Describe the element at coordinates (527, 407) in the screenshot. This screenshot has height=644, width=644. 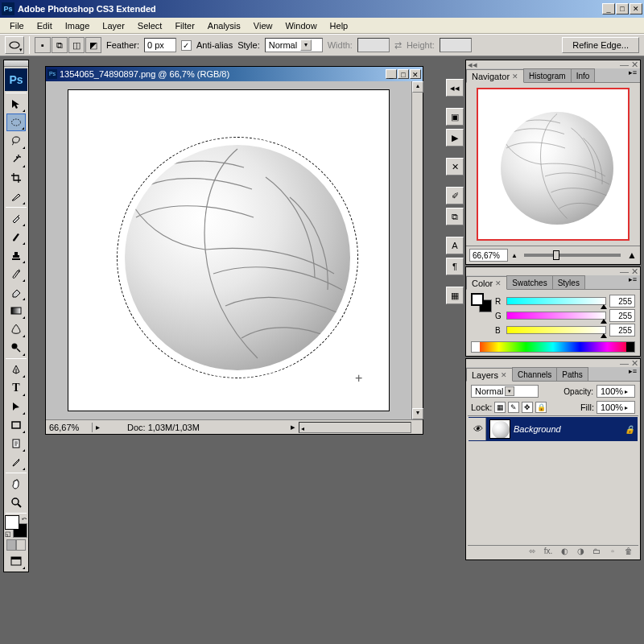
I see `lock-position-icon: ✥` at that location.